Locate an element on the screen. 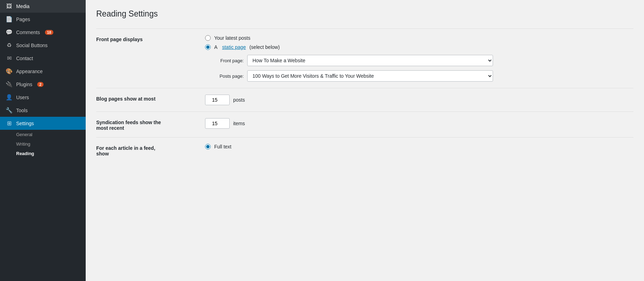 This screenshot has height=281, width=644. sidebar-item-label: Pages is located at coordinates (23, 19).